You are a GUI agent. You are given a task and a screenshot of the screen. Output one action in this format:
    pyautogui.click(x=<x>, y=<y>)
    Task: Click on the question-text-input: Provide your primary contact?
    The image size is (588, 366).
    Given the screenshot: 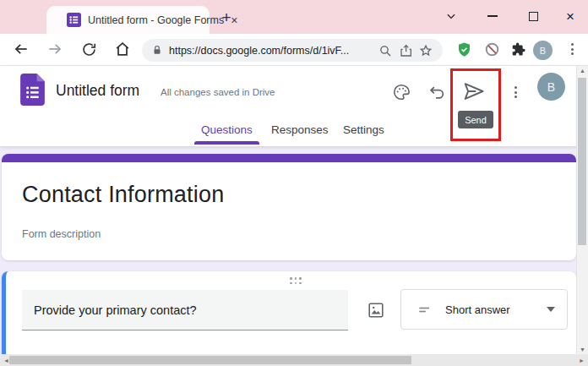 What is the action you would take?
    pyautogui.click(x=185, y=310)
    